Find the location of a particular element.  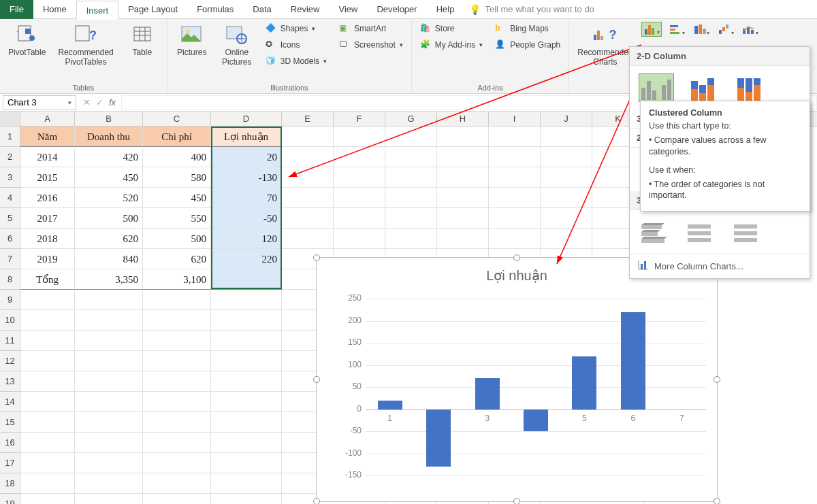

cell-B14 is located at coordinates (109, 402).